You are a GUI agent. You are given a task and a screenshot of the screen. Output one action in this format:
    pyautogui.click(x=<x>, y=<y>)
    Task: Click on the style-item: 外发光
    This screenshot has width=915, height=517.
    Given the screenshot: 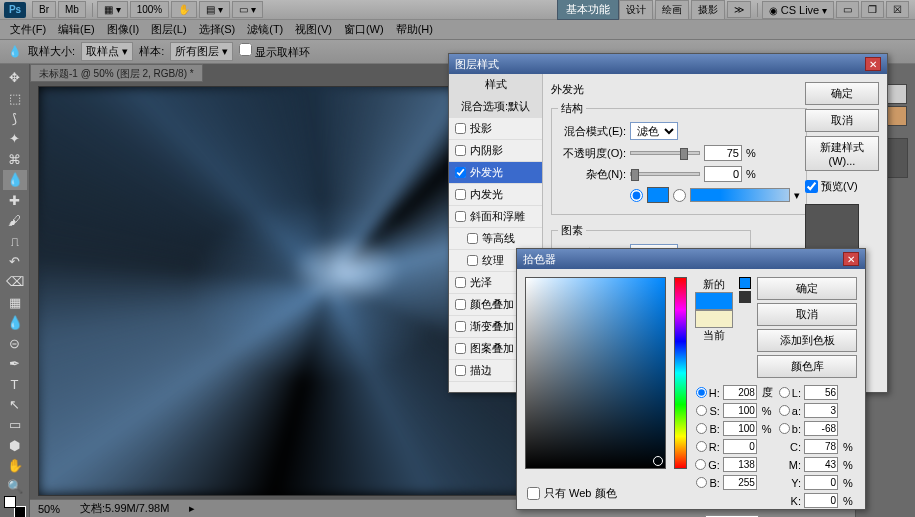 What is the action you would take?
    pyautogui.click(x=496, y=173)
    